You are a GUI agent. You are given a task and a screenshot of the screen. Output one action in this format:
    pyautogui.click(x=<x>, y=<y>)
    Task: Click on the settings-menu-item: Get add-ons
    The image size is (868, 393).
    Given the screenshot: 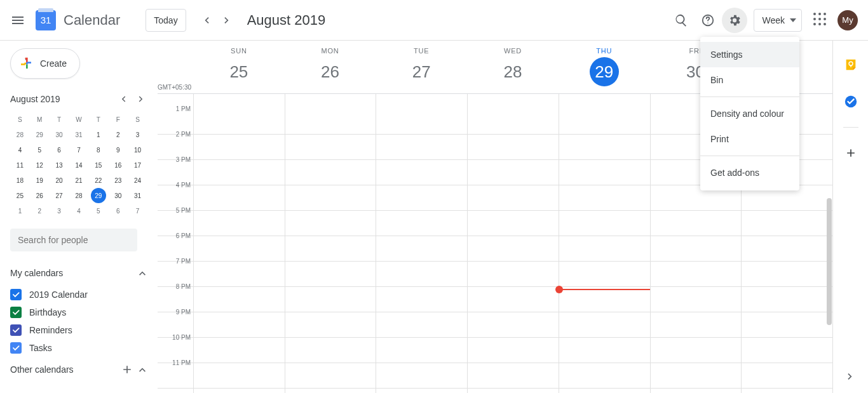 What is the action you would take?
    pyautogui.click(x=750, y=173)
    